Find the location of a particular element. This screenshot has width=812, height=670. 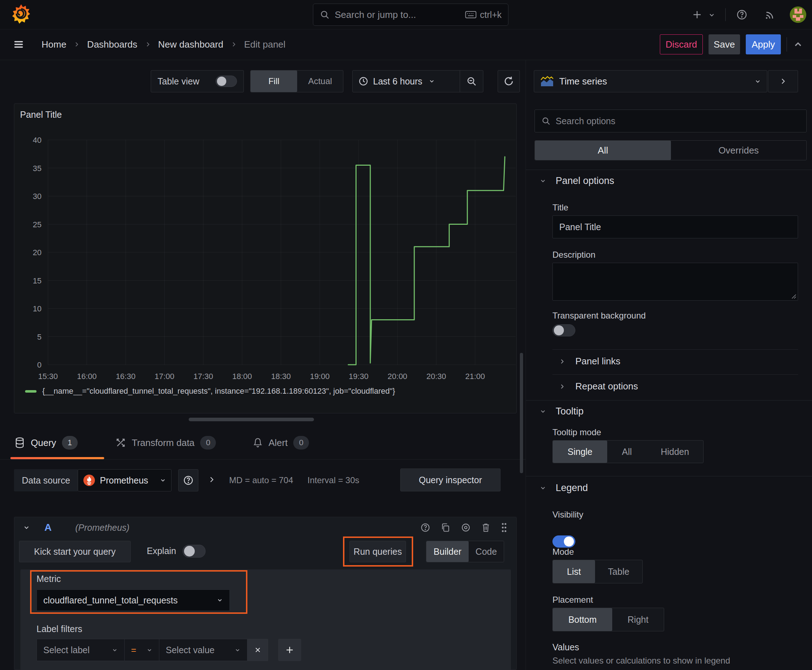

refresh-button is located at coordinates (509, 81).